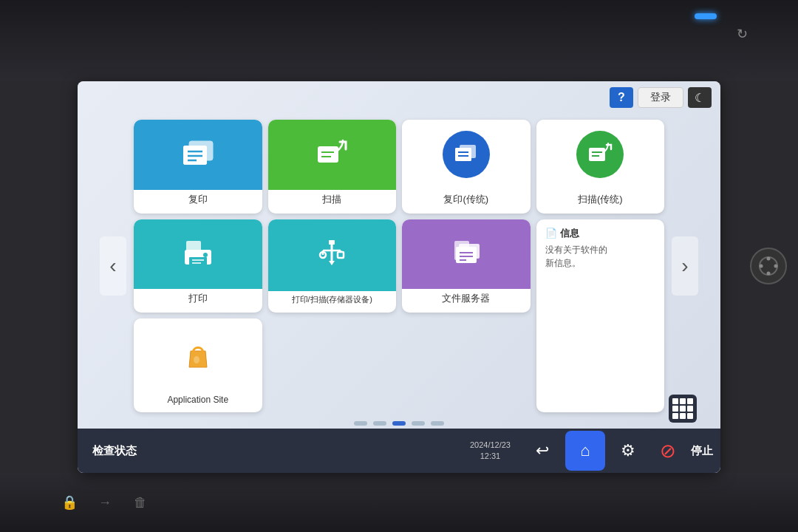 Image resolution: width=798 pixels, height=532 pixels. Describe the element at coordinates (466, 298) in the screenshot. I see `file-server-label: 文件服务器` at that location.